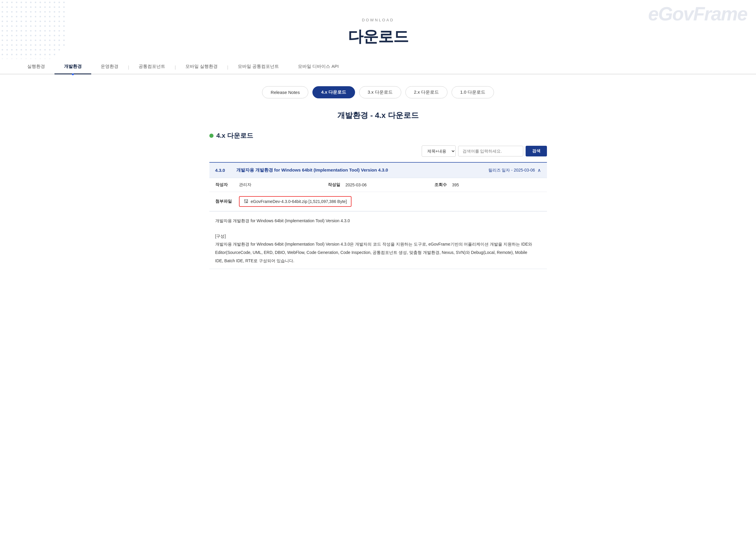  Describe the element at coordinates (439, 151) in the screenshot. I see `search-type-select: 제목+내용` at that location.